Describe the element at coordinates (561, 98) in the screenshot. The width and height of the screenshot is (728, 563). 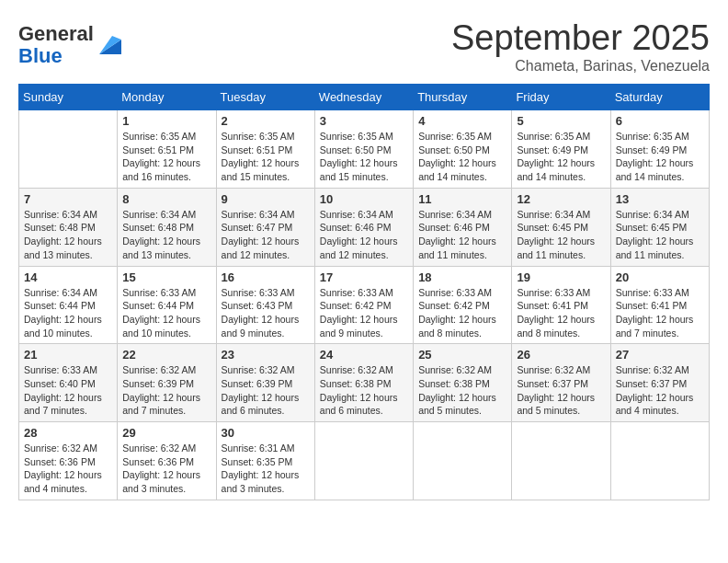
I see `weekday-header-friday: Friday` at that location.